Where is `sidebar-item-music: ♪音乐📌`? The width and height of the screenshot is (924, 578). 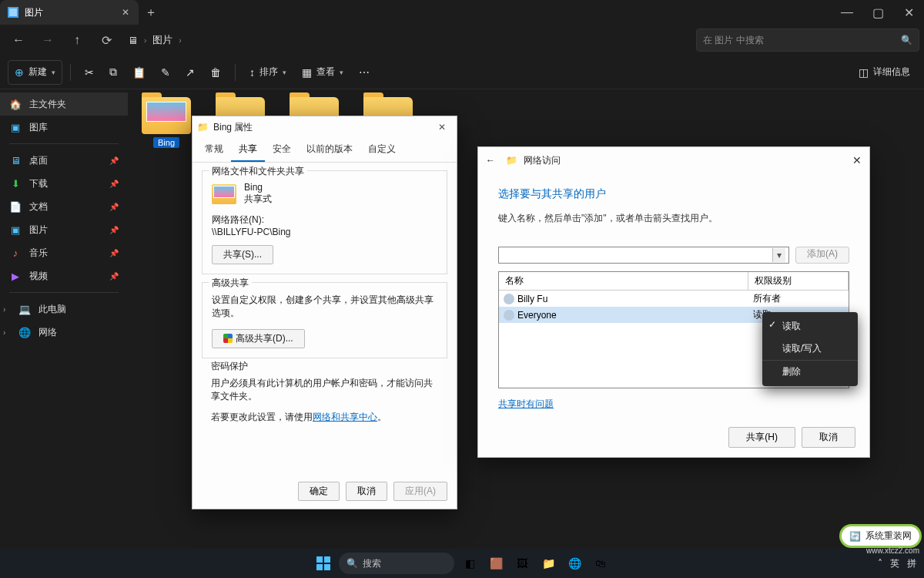 sidebar-item-music: ♪音乐📌 is located at coordinates (64, 253).